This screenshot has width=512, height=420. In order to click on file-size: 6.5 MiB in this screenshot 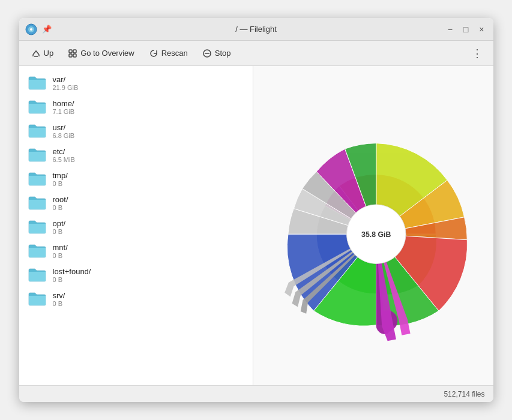, I will do `click(64, 160)`.